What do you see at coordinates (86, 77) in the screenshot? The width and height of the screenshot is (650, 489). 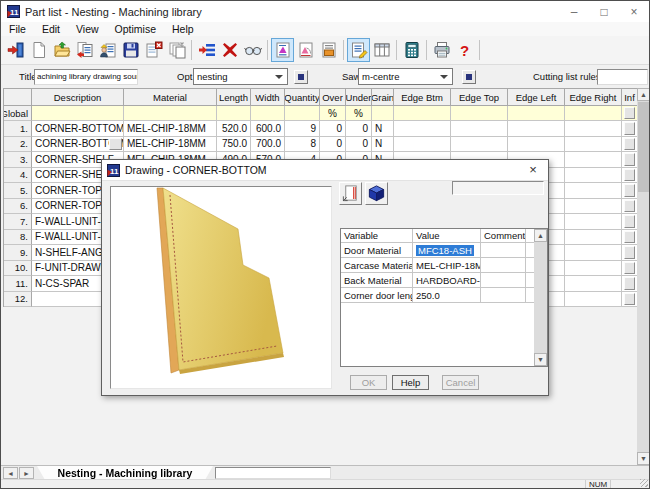 I see `title-field: achining library drawing source` at bounding box center [86, 77].